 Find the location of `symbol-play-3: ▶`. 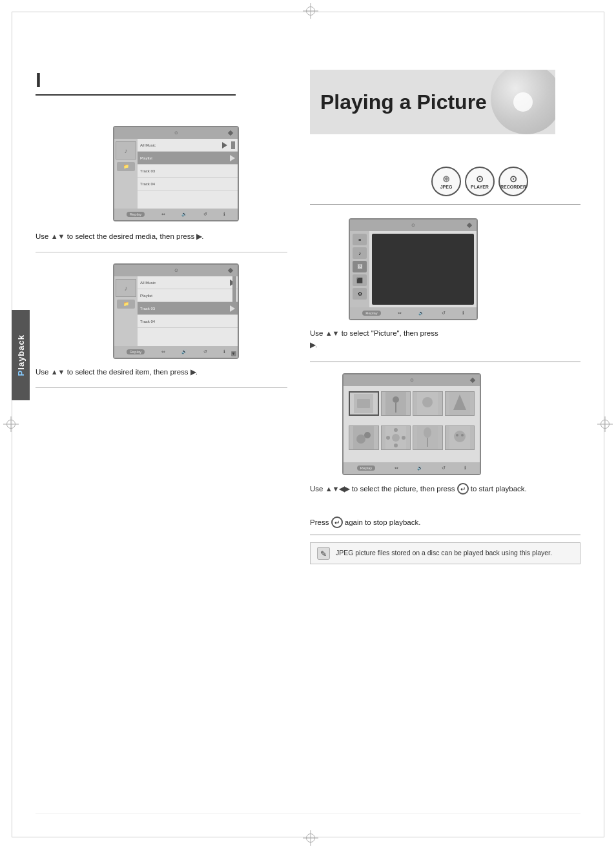

symbol-play-3: ▶ is located at coordinates (313, 345).